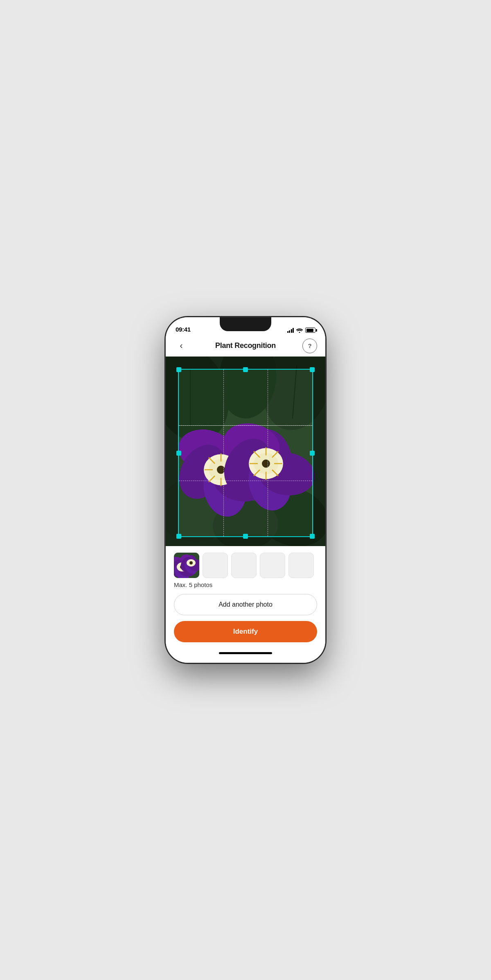 The image size is (491, 980). What do you see at coordinates (246, 345) in the screenshot?
I see `page-title: Plant Recognition` at bounding box center [246, 345].